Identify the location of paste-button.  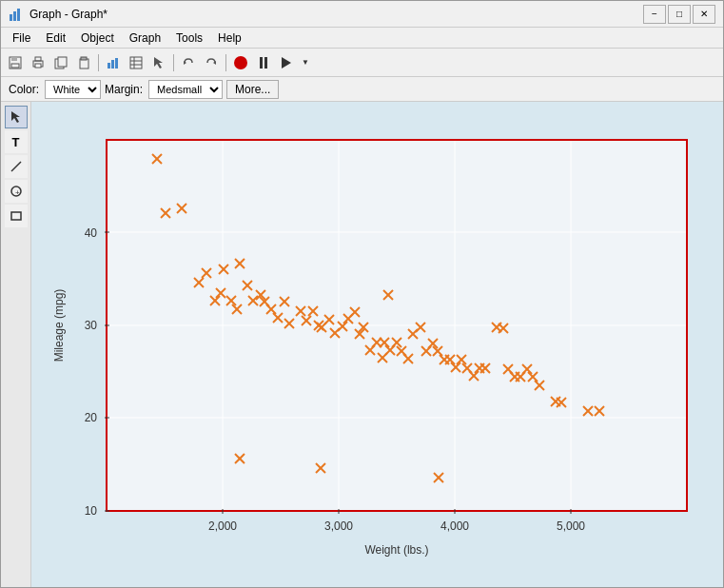
(84, 63).